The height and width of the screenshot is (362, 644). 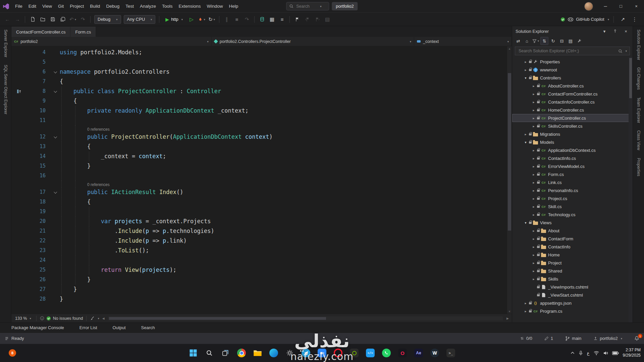 I want to click on chevron-up-icon, so click(x=573, y=353).